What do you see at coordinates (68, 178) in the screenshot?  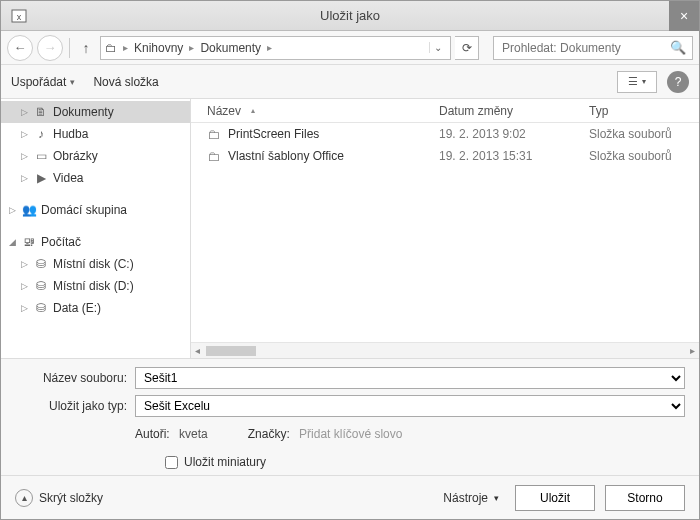 I see `sidebar-item-label: Videa` at bounding box center [68, 178].